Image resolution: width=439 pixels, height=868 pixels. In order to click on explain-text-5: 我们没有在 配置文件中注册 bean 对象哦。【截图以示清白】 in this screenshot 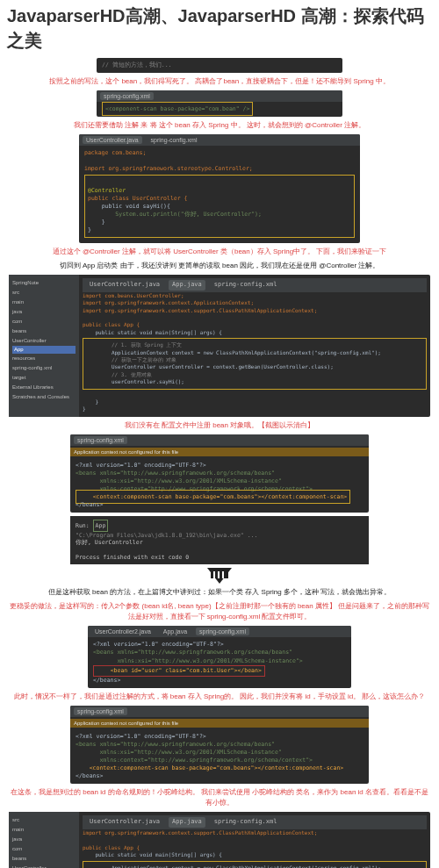, I will do `click(220, 426)`.